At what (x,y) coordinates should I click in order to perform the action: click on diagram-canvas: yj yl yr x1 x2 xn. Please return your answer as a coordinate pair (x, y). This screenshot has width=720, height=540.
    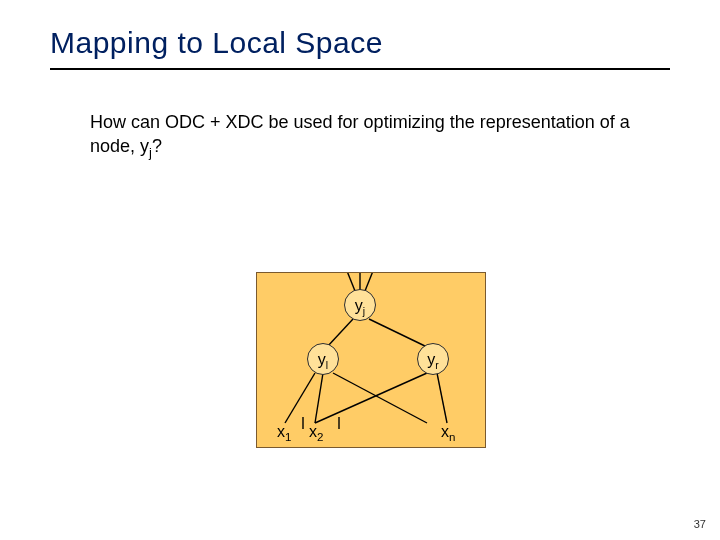
    Looking at the image, I should click on (371, 360).